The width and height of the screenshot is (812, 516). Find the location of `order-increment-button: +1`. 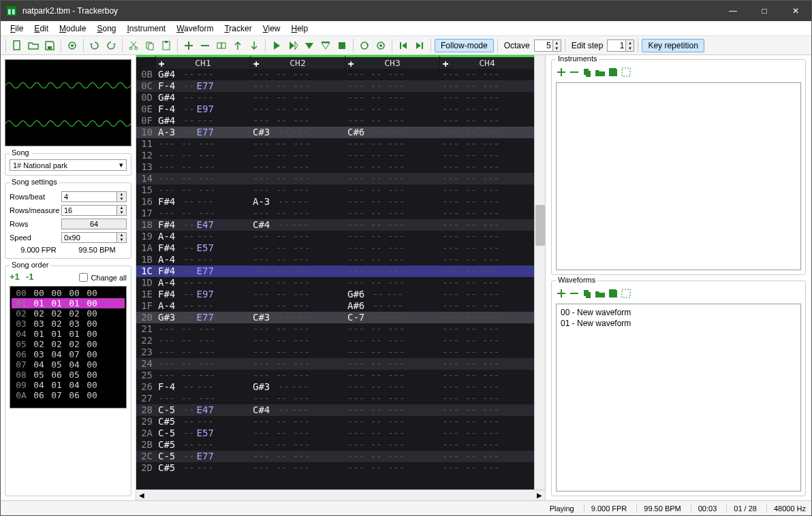

order-increment-button: +1 is located at coordinates (16, 278).